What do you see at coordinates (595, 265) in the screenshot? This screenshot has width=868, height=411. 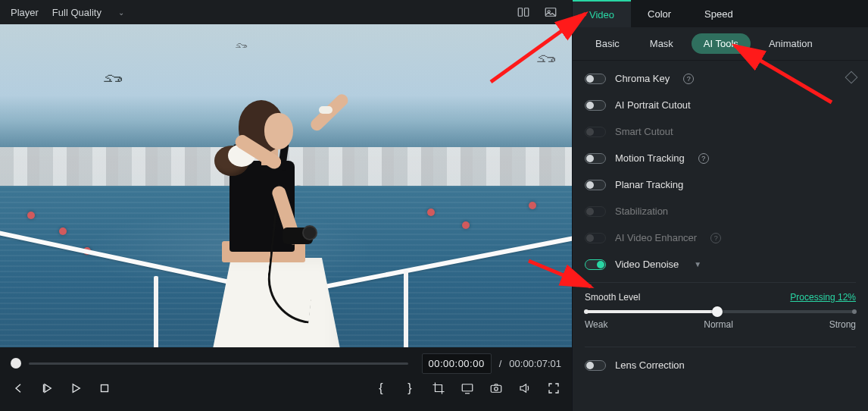 I see `toggle-video-denoise` at bounding box center [595, 265].